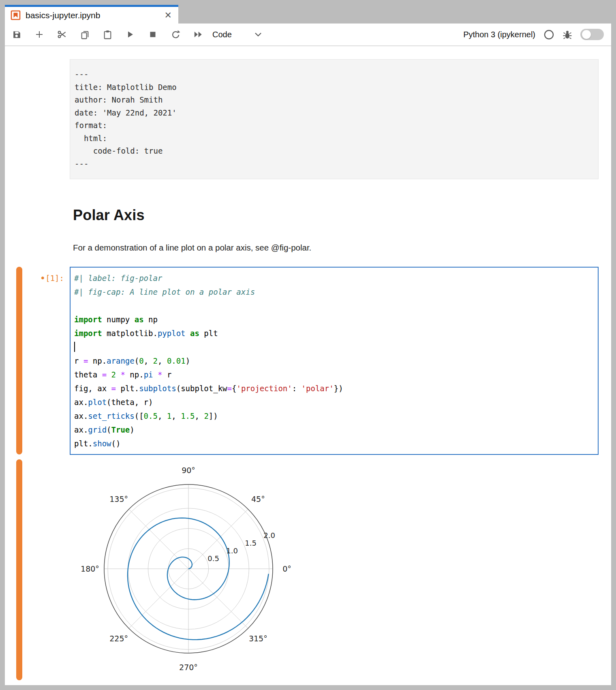  I want to click on restart-button, so click(175, 34).